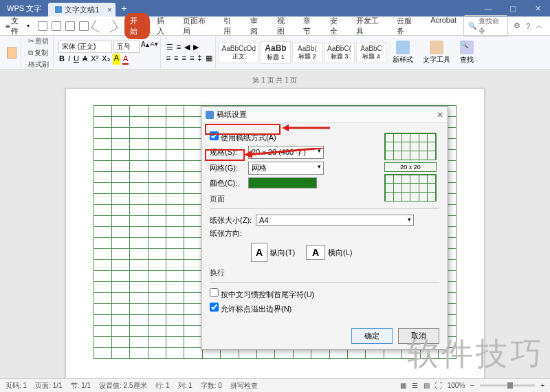 The image size is (550, 392). I want to click on zoom-value: 100%, so click(456, 385).